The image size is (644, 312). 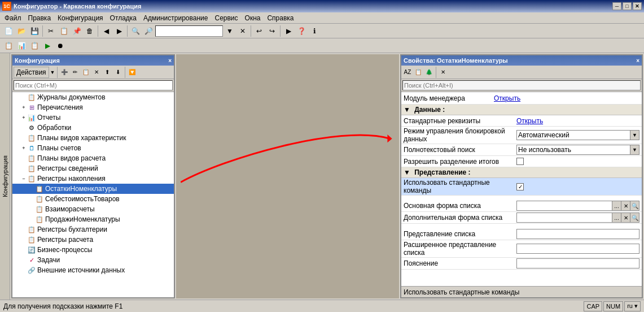 What do you see at coordinates (93, 97) in the screenshot?
I see `tree-item-journals: 📋 Журналы документов` at bounding box center [93, 97].